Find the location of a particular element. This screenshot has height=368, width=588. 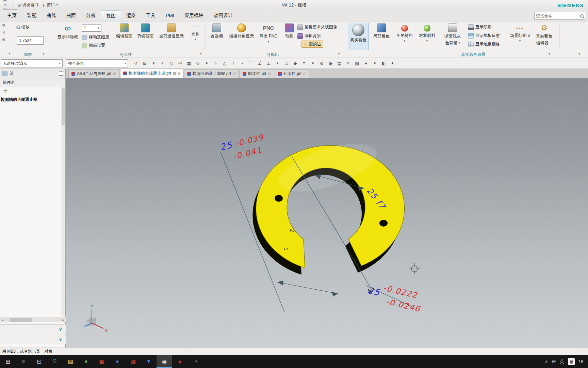

show-through-button: 全部通透显示 is located at coordinates (172, 31).